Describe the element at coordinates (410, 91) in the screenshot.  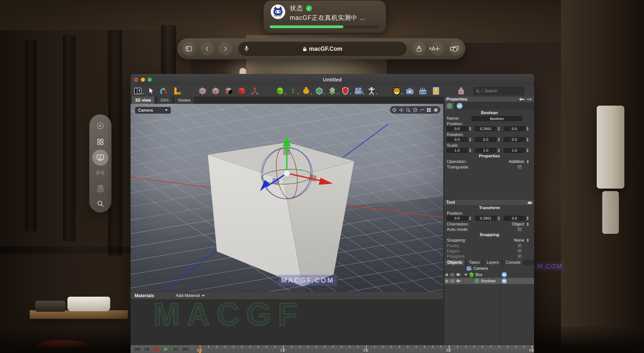
I see `render-camera-button` at that location.